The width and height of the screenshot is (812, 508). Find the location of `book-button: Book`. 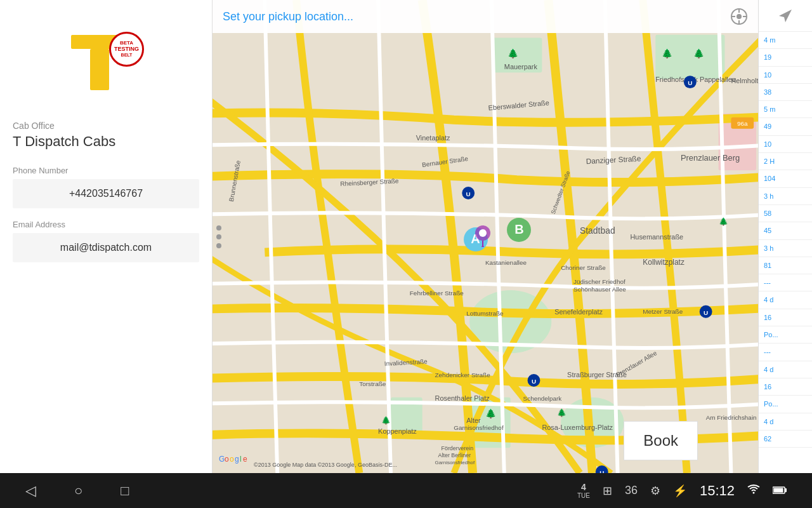

book-button: Book is located at coordinates (661, 441).